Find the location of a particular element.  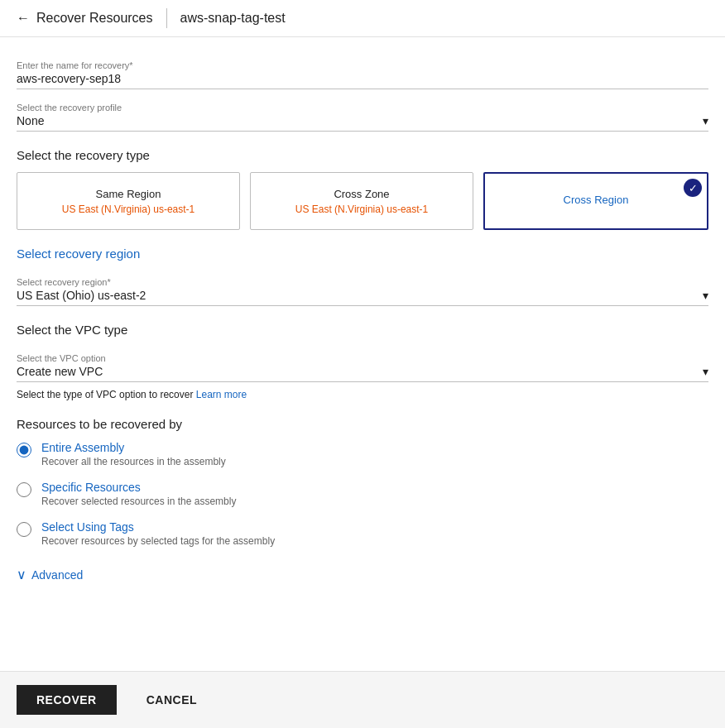

back-button: ← Recover Resources is located at coordinates (84, 18).